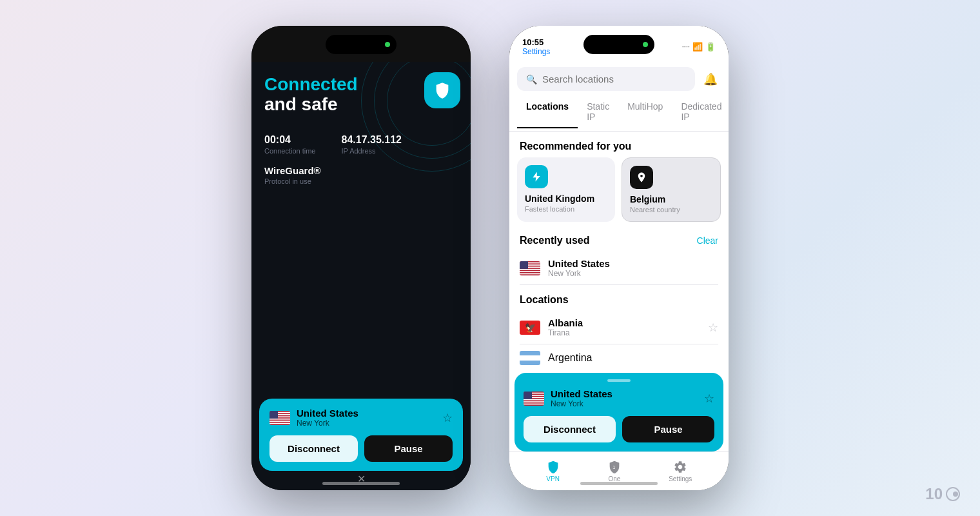 The height and width of the screenshot is (516, 980). I want to click on battery-icon: 🔋, so click(710, 46).